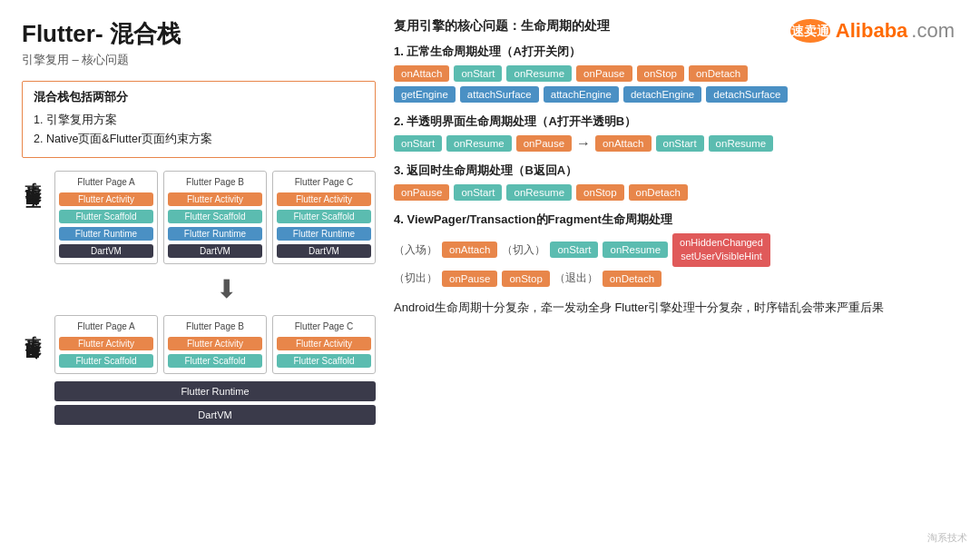 This screenshot has width=980, height=552. I want to click on flutter-page-box-reuse: Flutter Page BFlutter ActivityFlutter Sc…, so click(215, 345).